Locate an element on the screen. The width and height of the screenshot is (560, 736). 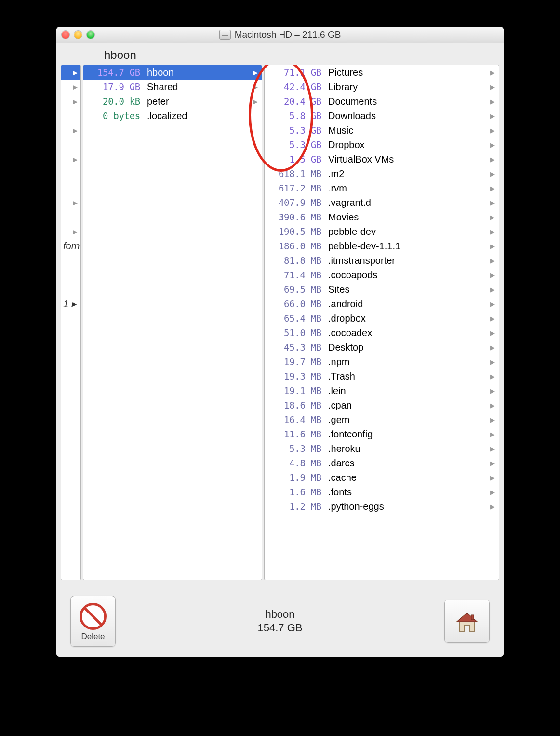
file-name: .m2 is located at coordinates (405, 174).